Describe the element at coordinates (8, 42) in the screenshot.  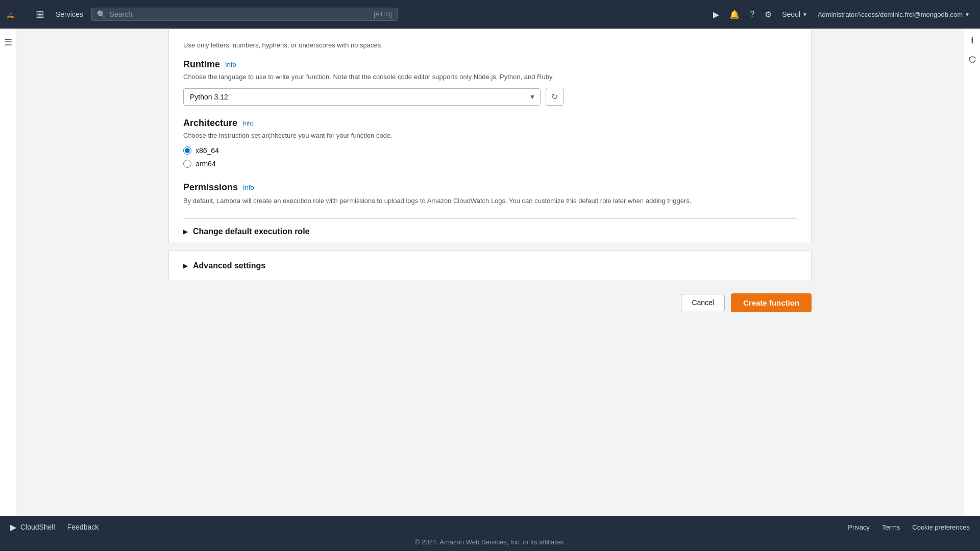
I see `sidebar-toggle: ☰` at that location.